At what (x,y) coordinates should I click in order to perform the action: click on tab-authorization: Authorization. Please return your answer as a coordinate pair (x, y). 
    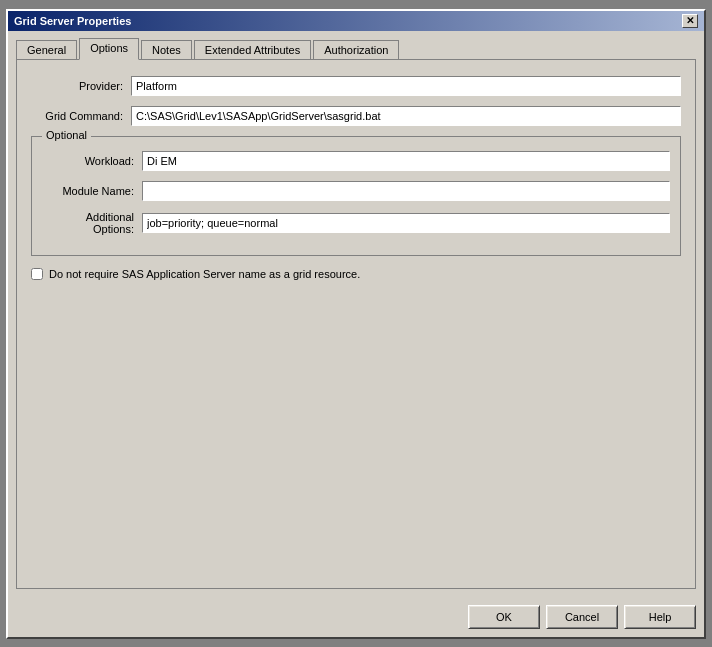
    Looking at the image, I should click on (356, 50).